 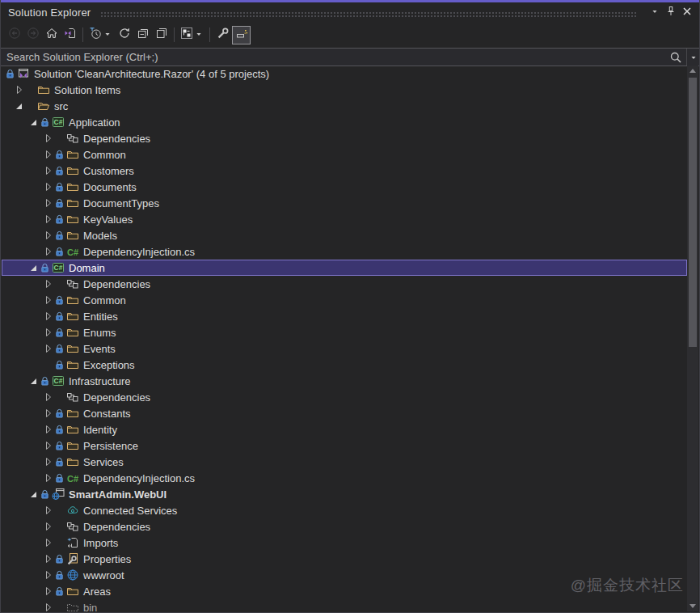 I want to click on search-options-dropdown, so click(x=693, y=57).